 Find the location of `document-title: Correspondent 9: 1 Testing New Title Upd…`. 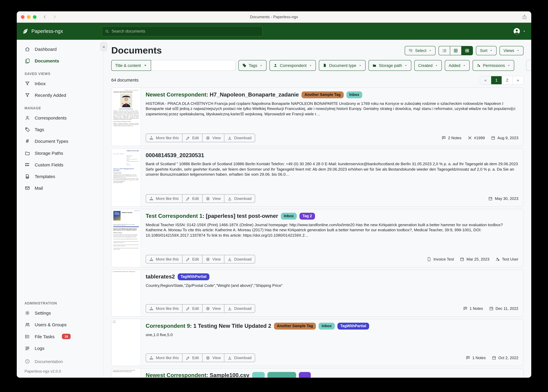

document-title: Correspondent 9: 1 Testing New Title Upd… is located at coordinates (209, 326).